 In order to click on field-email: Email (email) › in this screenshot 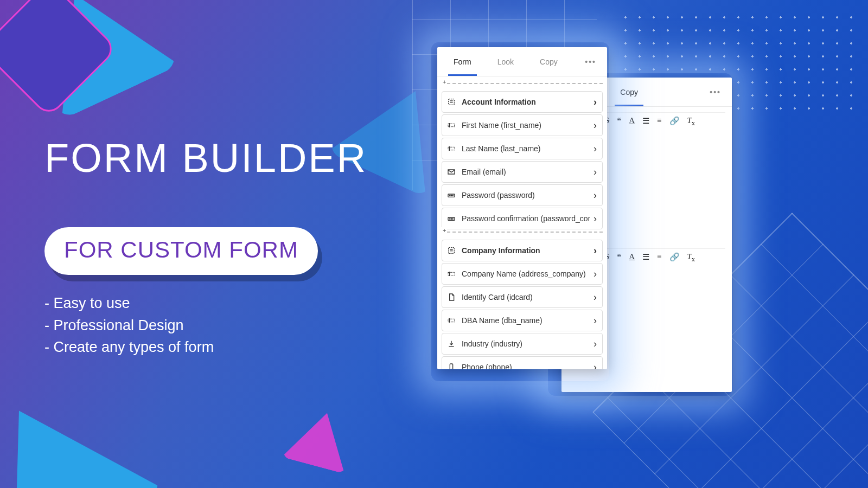, I will do `click(522, 172)`.